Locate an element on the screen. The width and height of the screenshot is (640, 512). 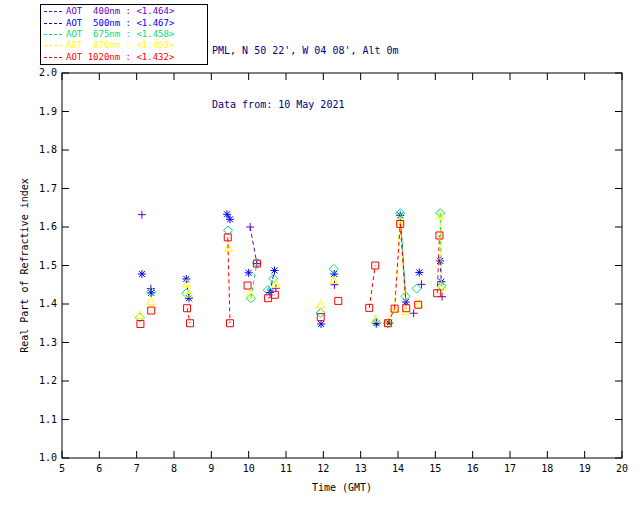
y-tick-label: 1.8 is located at coordinates (48, 150).